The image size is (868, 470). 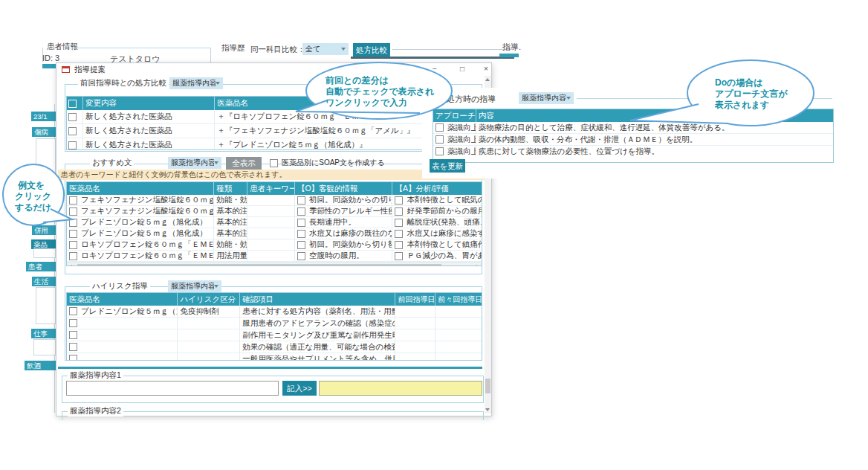 What do you see at coordinates (633, 140) in the screenshot?
I see `table-row: 薬識向上 薬の体内動態、吸収・分布・代謝・排泄（ＡＤＭＥ）を説明。` at bounding box center [633, 140].